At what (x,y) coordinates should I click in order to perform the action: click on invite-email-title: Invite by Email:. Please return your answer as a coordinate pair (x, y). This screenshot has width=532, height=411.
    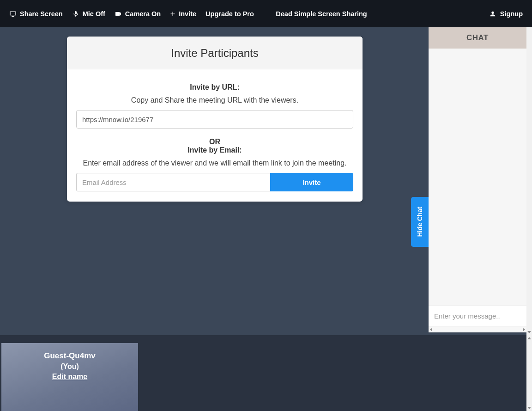
    Looking at the image, I should click on (215, 150).